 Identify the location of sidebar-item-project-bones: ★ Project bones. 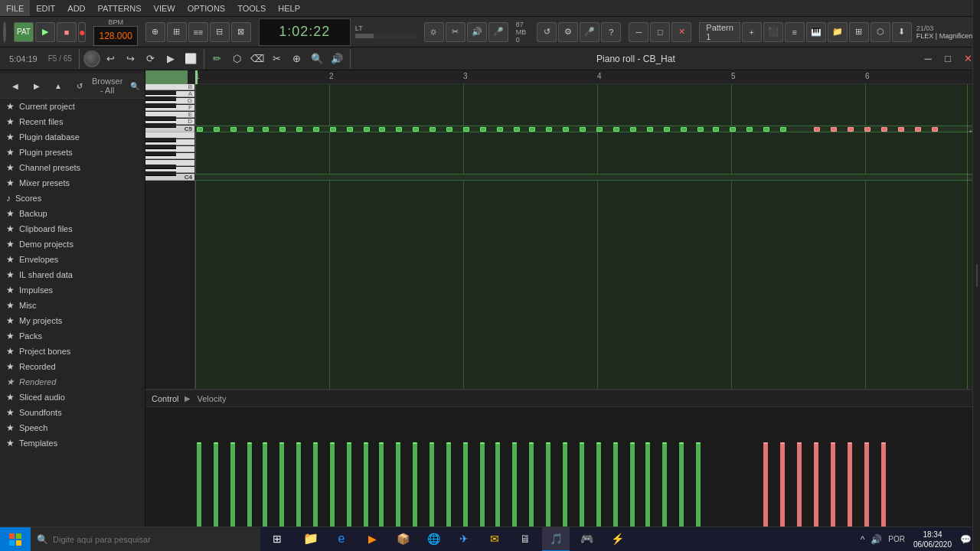
(72, 351).